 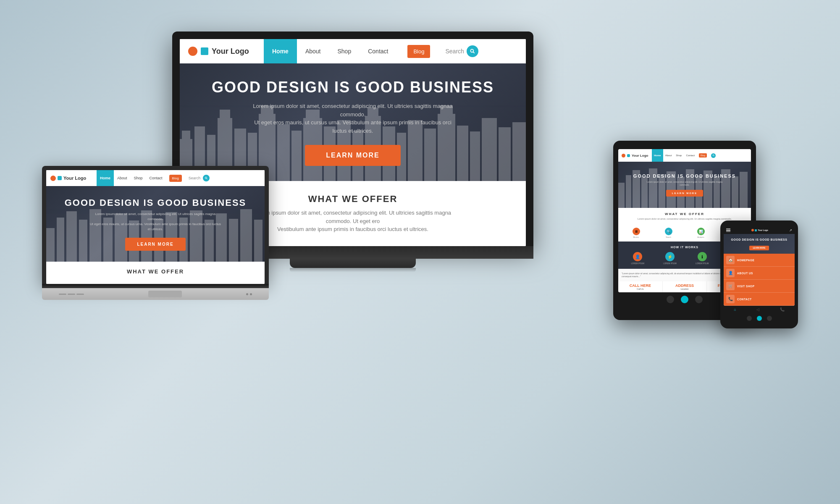 I want to click on phone-menu-contact: 📞 CONTACT, so click(x=759, y=299).